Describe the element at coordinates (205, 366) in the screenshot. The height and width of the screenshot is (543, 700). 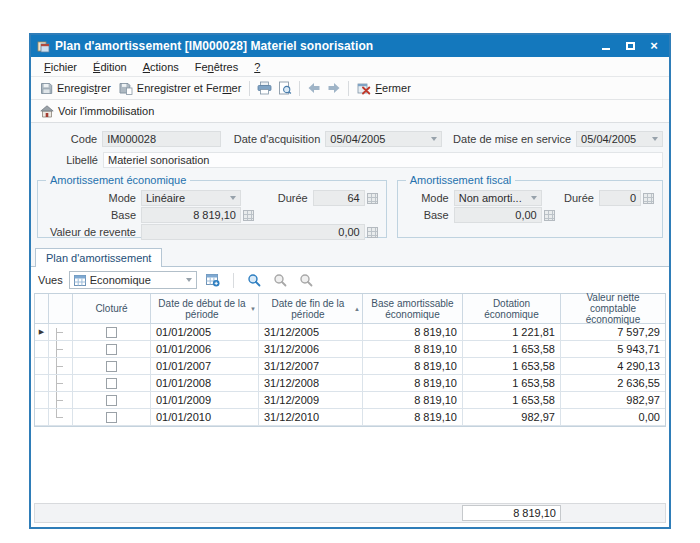
I see `debut-cell: 01/01/2007` at that location.